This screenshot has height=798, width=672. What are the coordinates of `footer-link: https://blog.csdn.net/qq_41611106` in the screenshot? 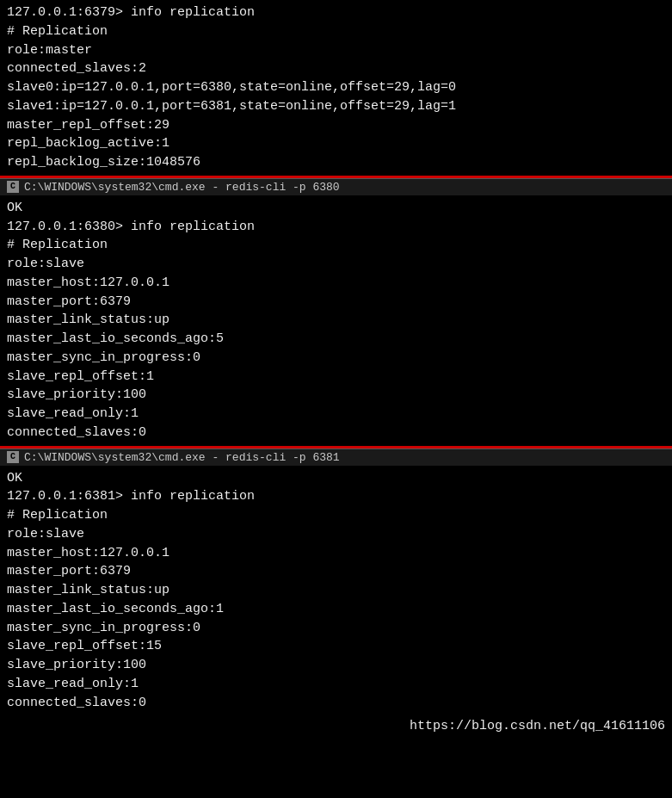 It's located at (537, 727).